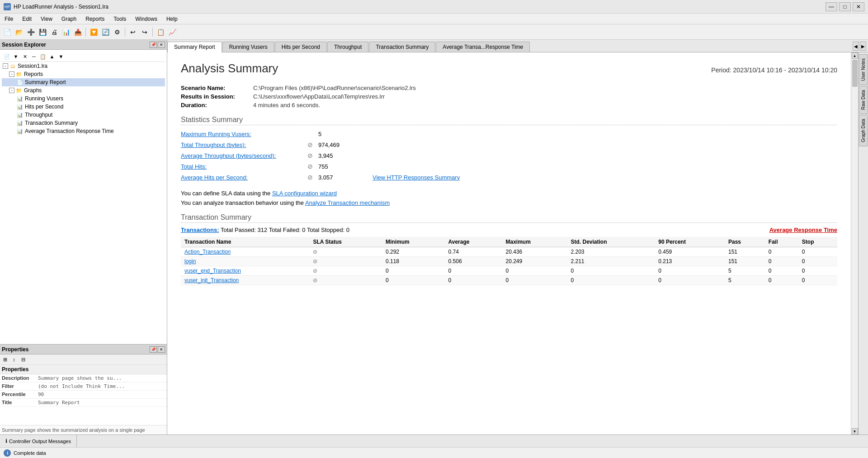 This screenshot has width=868, height=458. I want to click on redo-button: ↪, so click(145, 32).